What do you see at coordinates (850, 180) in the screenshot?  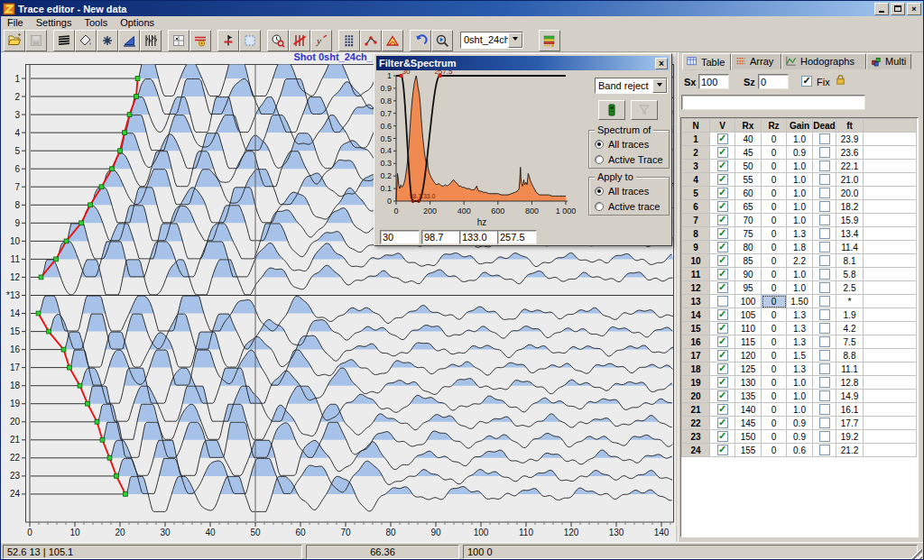 I see `ft-cell: 21.0` at bounding box center [850, 180].